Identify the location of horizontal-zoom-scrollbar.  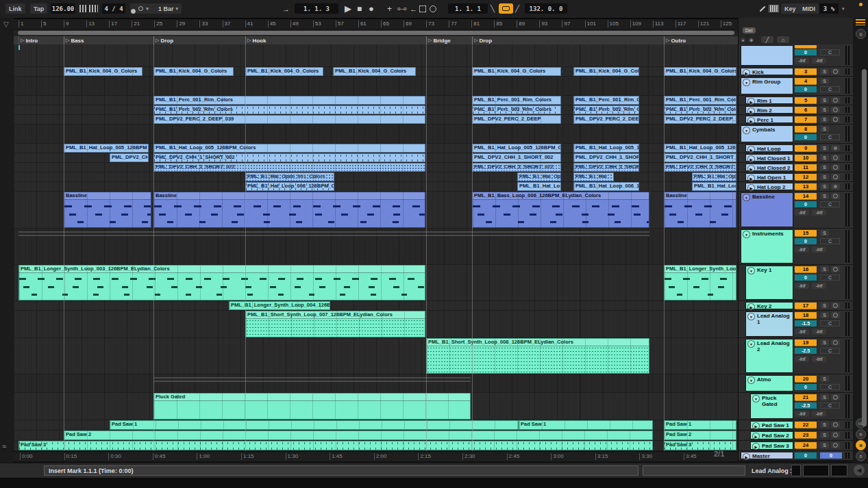
(375, 33).